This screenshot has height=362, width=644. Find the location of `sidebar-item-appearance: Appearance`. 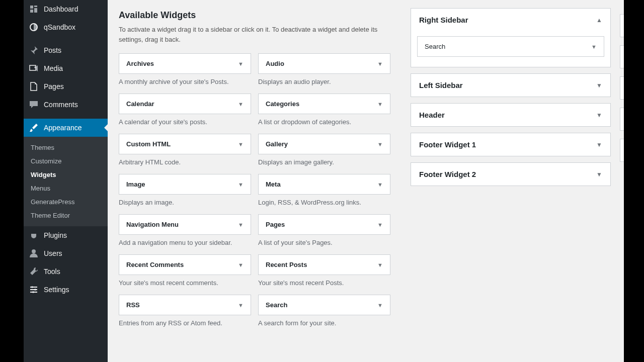

sidebar-item-appearance: Appearance is located at coordinates (65, 128).